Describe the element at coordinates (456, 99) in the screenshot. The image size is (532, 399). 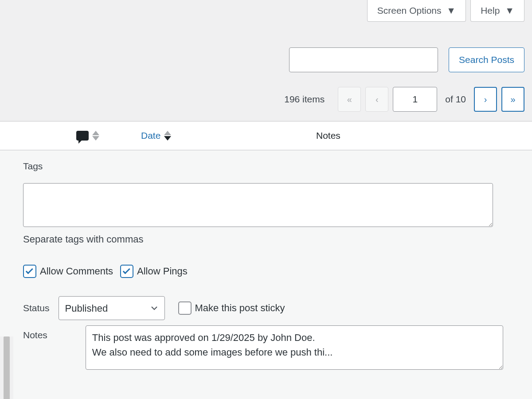
I see `page-of-text: of 10` at that location.